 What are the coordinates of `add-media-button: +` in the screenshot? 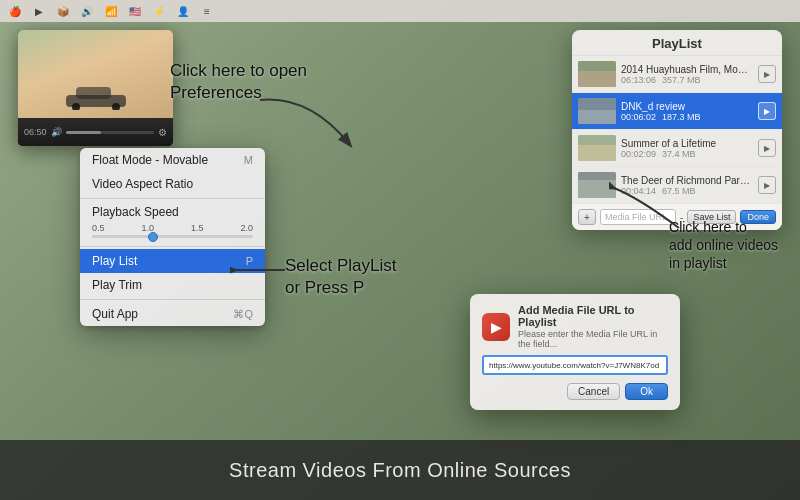 It's located at (587, 217).